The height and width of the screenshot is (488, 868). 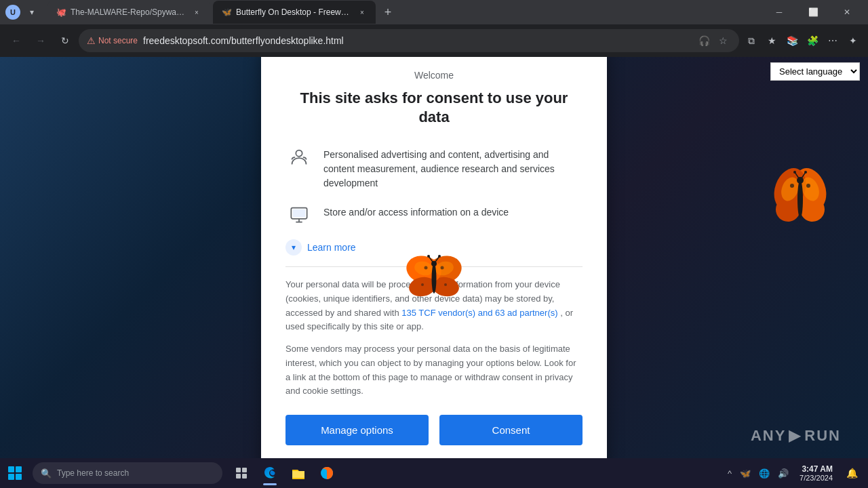 What do you see at coordinates (833, 41) in the screenshot?
I see `settings-button: ⋯` at bounding box center [833, 41].